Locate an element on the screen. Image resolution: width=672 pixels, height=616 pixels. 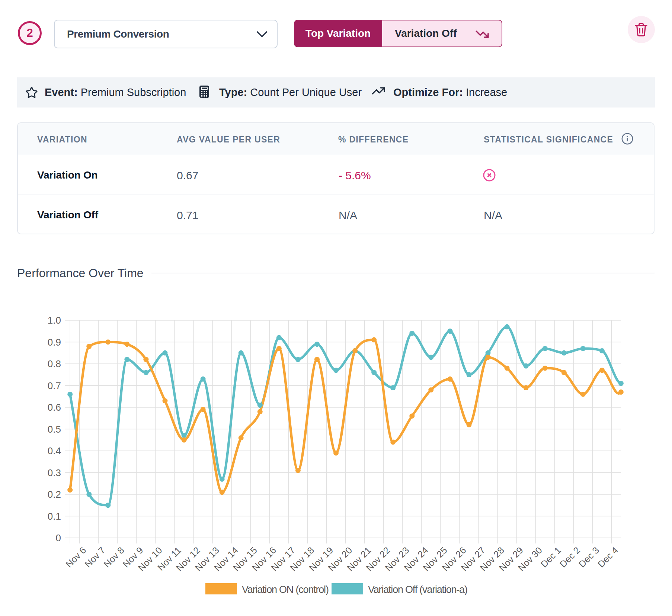
svg-text: 0.5 is located at coordinates (54, 429).